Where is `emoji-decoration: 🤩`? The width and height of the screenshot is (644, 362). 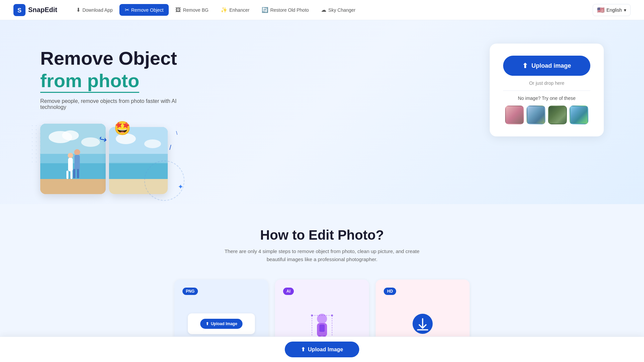
emoji-decoration: 🤩 is located at coordinates (122, 128).